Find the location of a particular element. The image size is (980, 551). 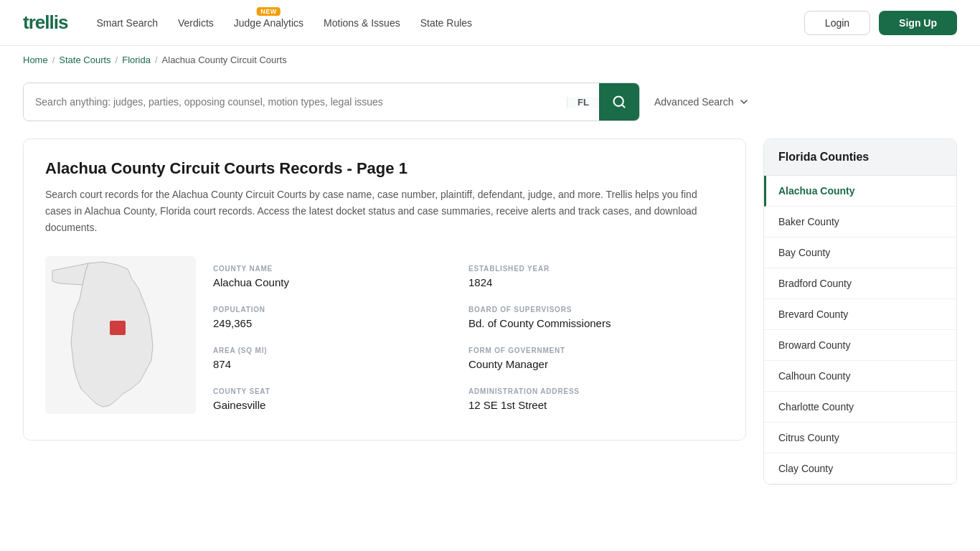

seat-block: COUNTY SEAT Gainesville is located at coordinates (341, 399).